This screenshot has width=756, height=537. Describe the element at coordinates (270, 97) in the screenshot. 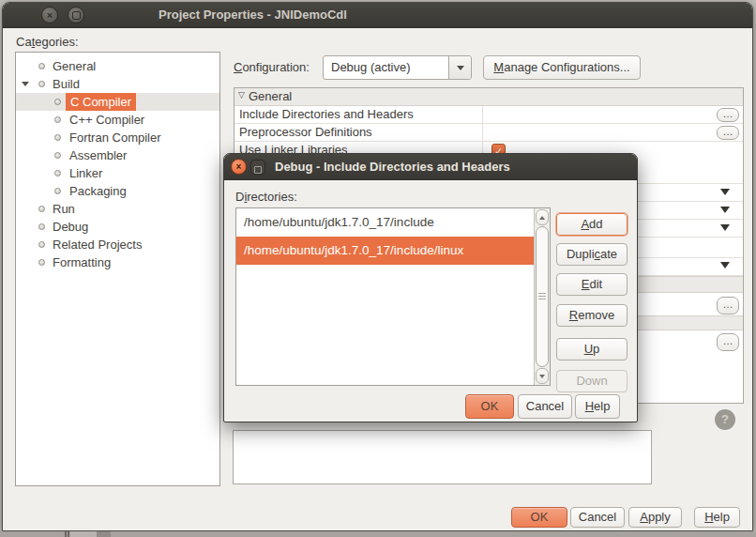

I see `section-label: General` at that location.